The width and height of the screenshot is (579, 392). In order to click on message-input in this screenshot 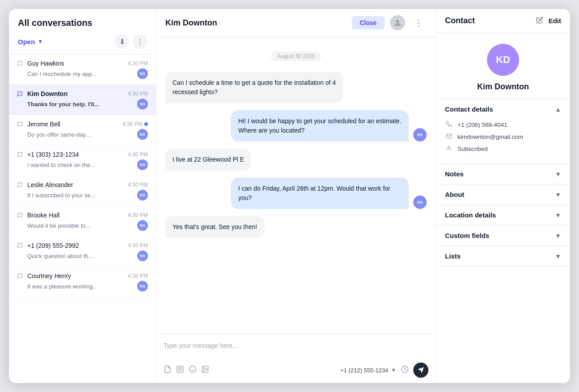, I will do `click(296, 348)`.